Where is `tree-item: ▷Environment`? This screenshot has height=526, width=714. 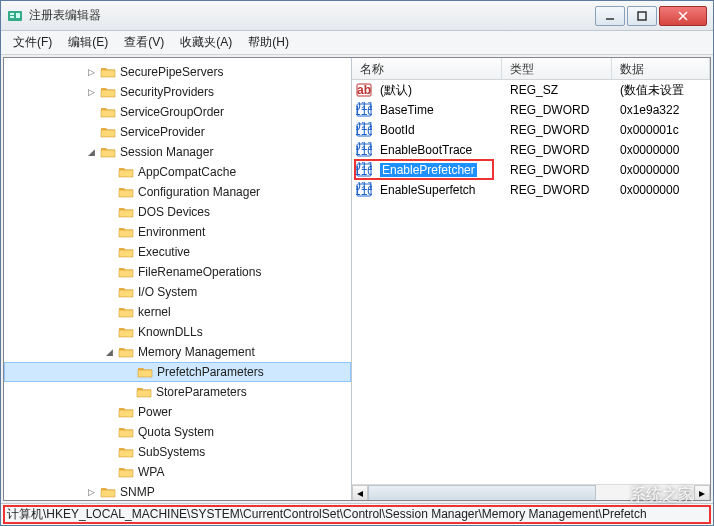
tree-item: ▷Environment is located at coordinates (178, 232).